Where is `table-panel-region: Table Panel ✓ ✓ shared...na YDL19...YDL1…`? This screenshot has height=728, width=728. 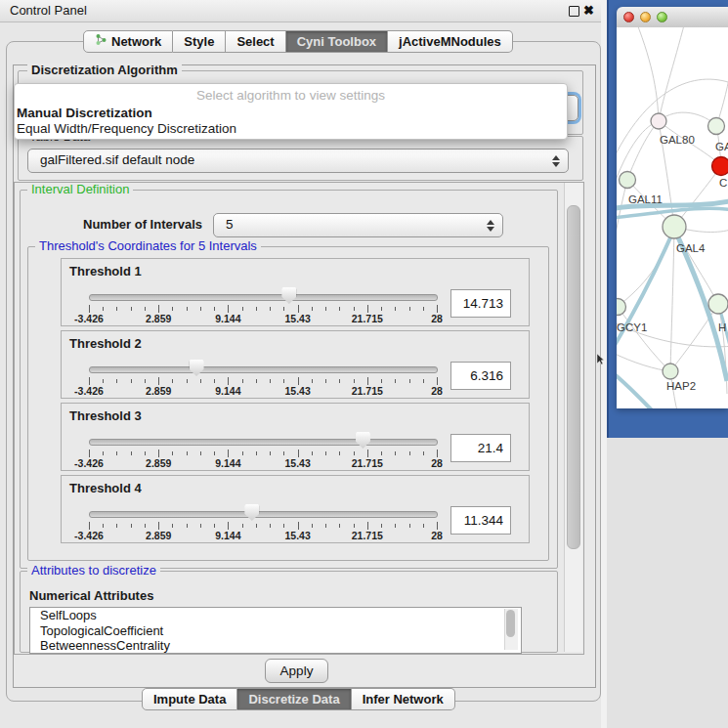
table-panel-region: Table Panel ✓ ✓ shared...na YDL19...YDL1… is located at coordinates (667, 582).